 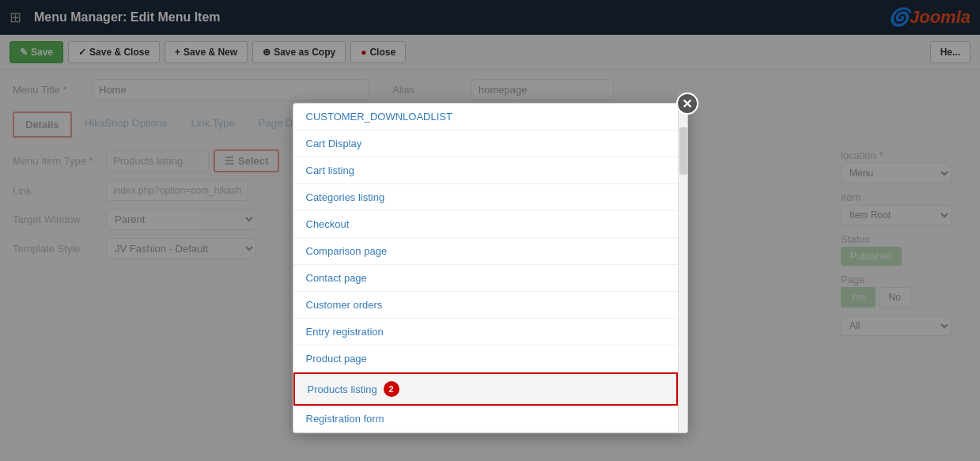 I want to click on modal-list-item: Cart listing, so click(x=486, y=171).